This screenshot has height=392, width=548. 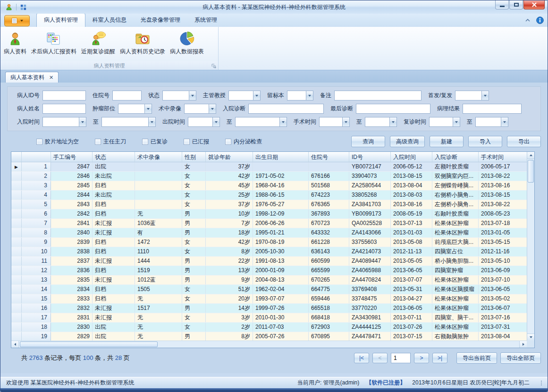 I want to click on table-row: 42844未出院女25岁1988-06-15674223338052682013…, so click(x=270, y=195).